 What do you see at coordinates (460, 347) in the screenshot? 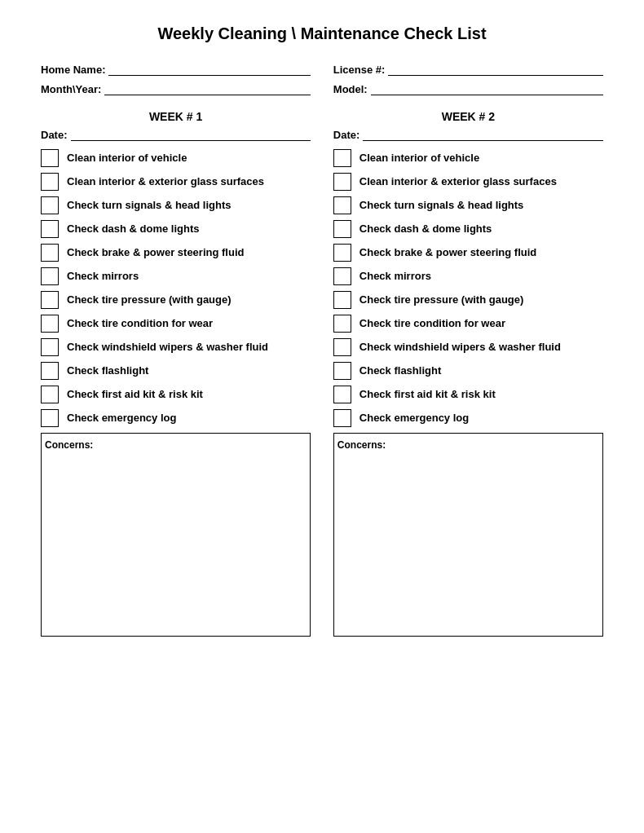
I see `item-label-w2-9: Check windshield wipers & washer fluid` at bounding box center [460, 347].